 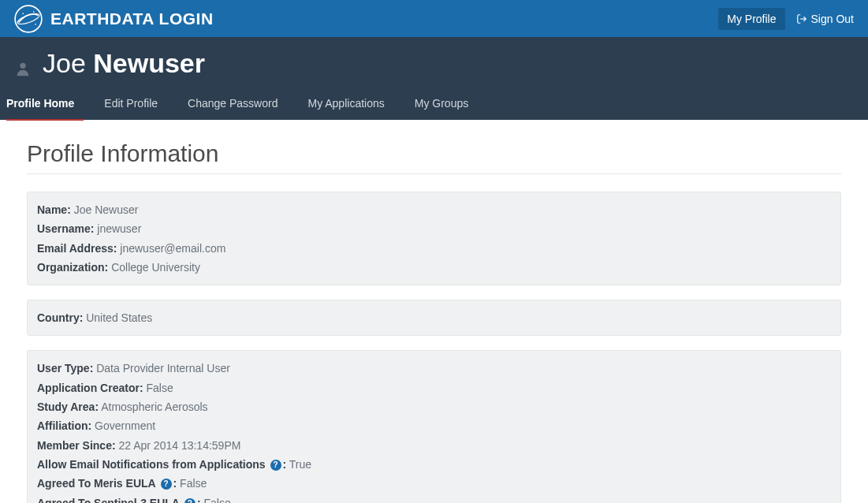 What do you see at coordinates (109, 500) in the screenshot?
I see `field-label-sentinel-pre: Agreed To Sentinel-3 EULA` at bounding box center [109, 500].